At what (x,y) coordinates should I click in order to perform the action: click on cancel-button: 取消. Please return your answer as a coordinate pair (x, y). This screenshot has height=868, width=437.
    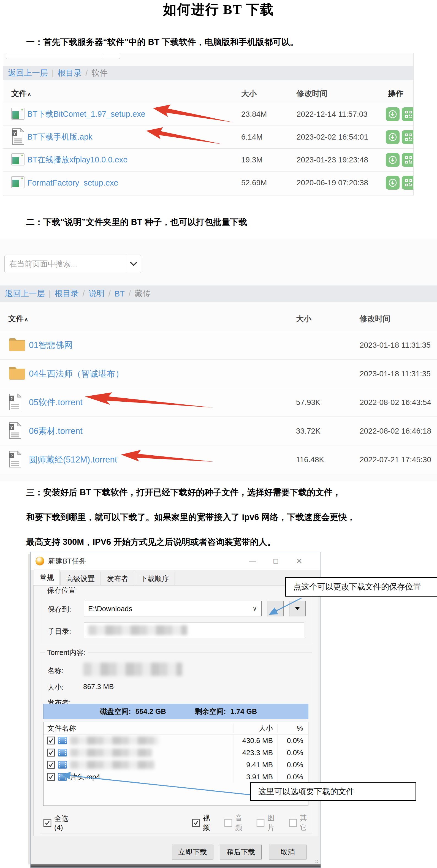
    Looking at the image, I should click on (288, 852).